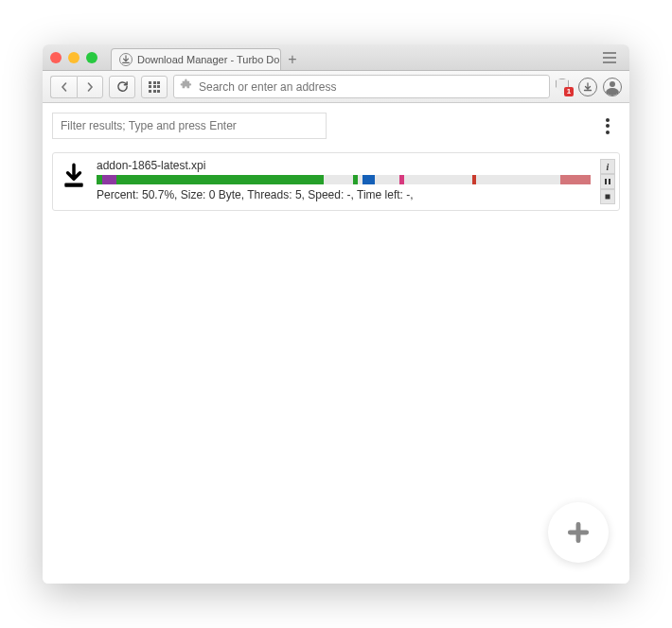  What do you see at coordinates (154, 87) in the screenshot?
I see `apps-icon` at bounding box center [154, 87].